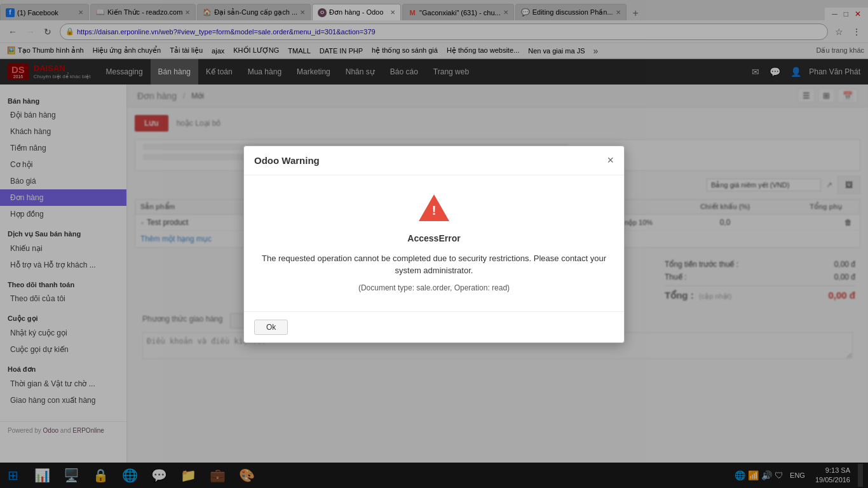  What do you see at coordinates (434, 238) in the screenshot?
I see `modal-access-error-title: AccessError` at bounding box center [434, 238].